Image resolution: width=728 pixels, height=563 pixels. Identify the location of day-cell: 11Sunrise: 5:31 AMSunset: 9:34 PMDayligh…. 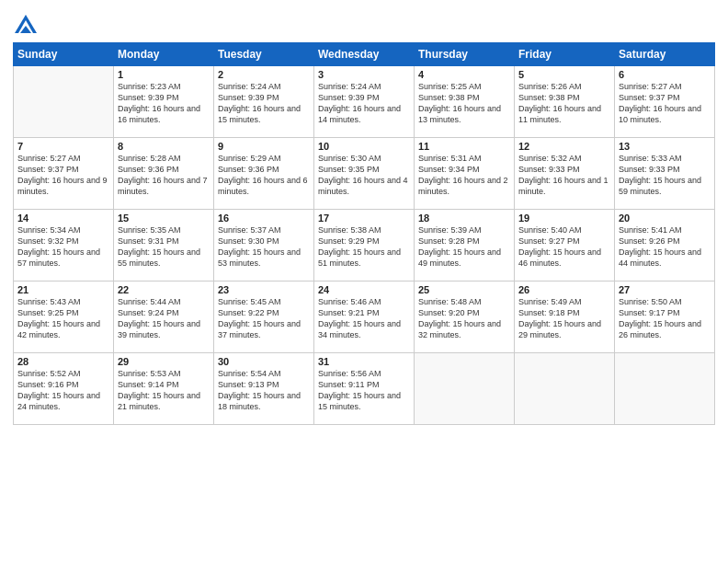
(465, 174).